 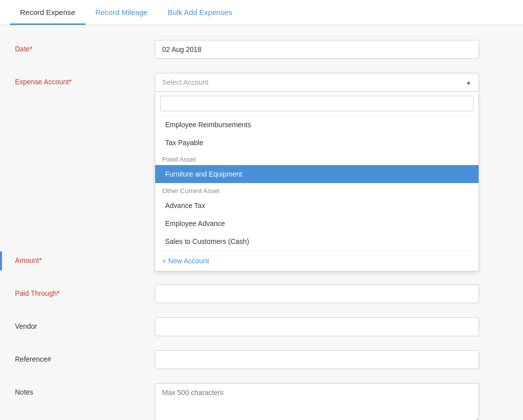 I want to click on reference-input, so click(x=317, y=360).